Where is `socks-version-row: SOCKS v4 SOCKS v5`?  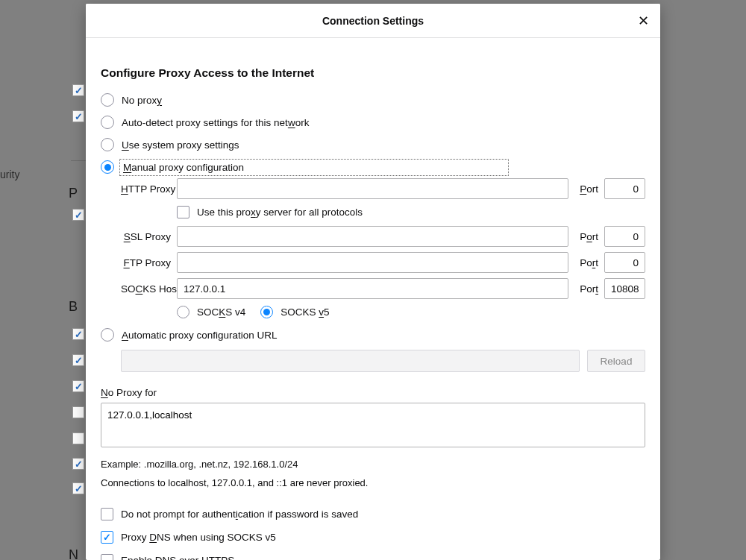
socks-version-row: SOCKS v4 SOCKS v5 is located at coordinates (411, 312).